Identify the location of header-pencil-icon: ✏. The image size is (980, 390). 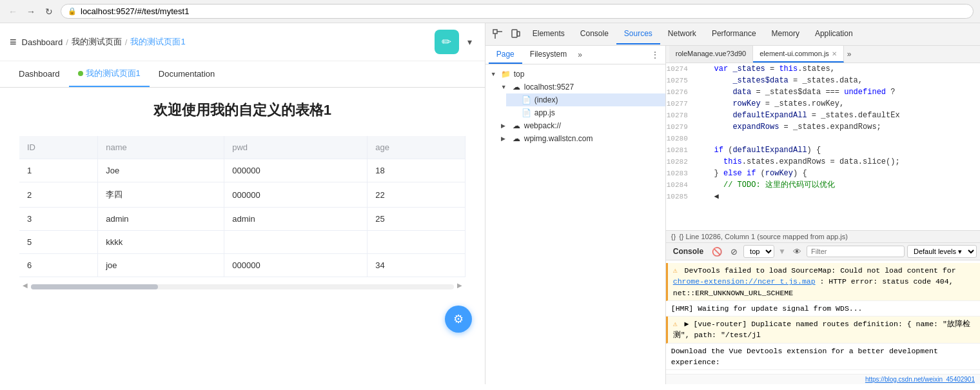
(447, 42).